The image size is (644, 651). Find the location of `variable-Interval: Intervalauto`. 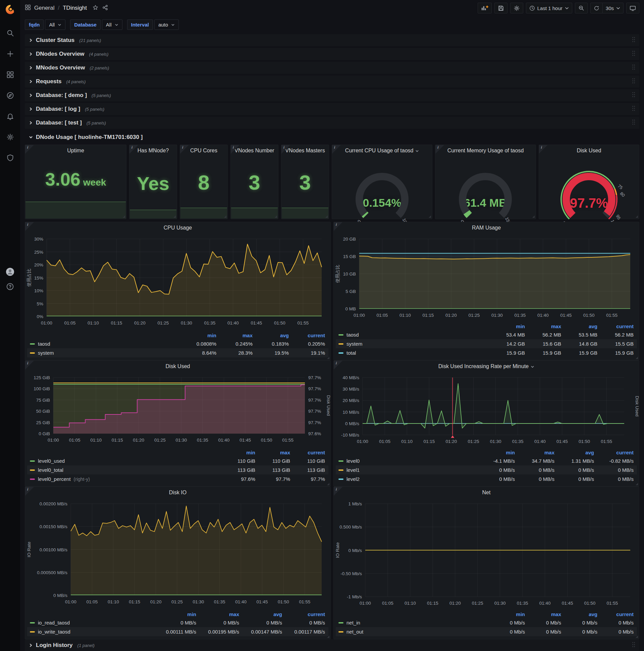

variable-Interval: Intervalauto is located at coordinates (153, 25).